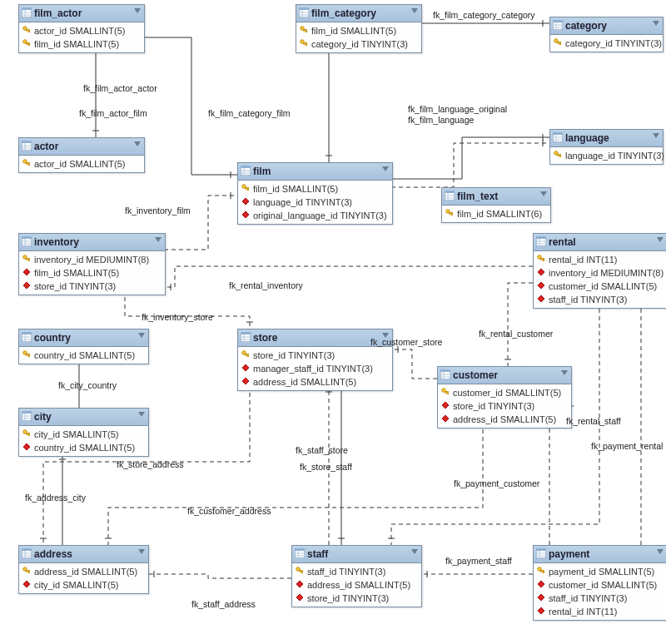  I want to click on column-row: manager_staff_id TINYINT(3), so click(315, 369).